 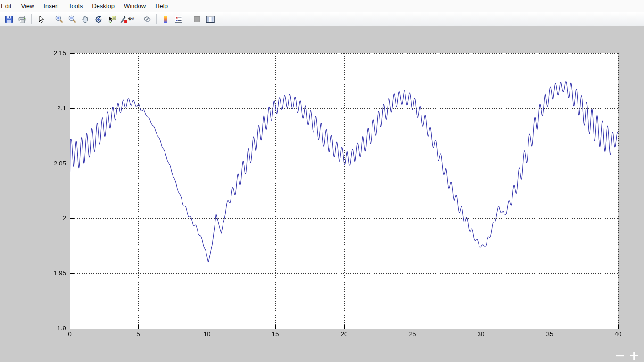 I want to click on pan-button, so click(x=85, y=19).